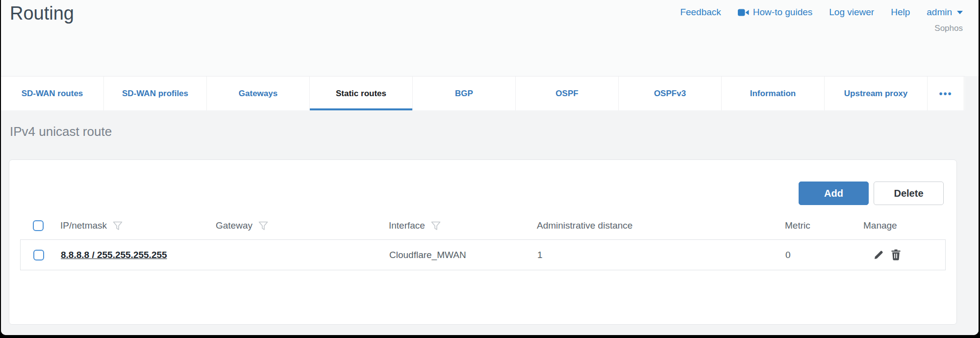 Image resolution: width=980 pixels, height=338 pixels. Describe the element at coordinates (464, 94) in the screenshot. I see `tab-label: BGP` at that location.